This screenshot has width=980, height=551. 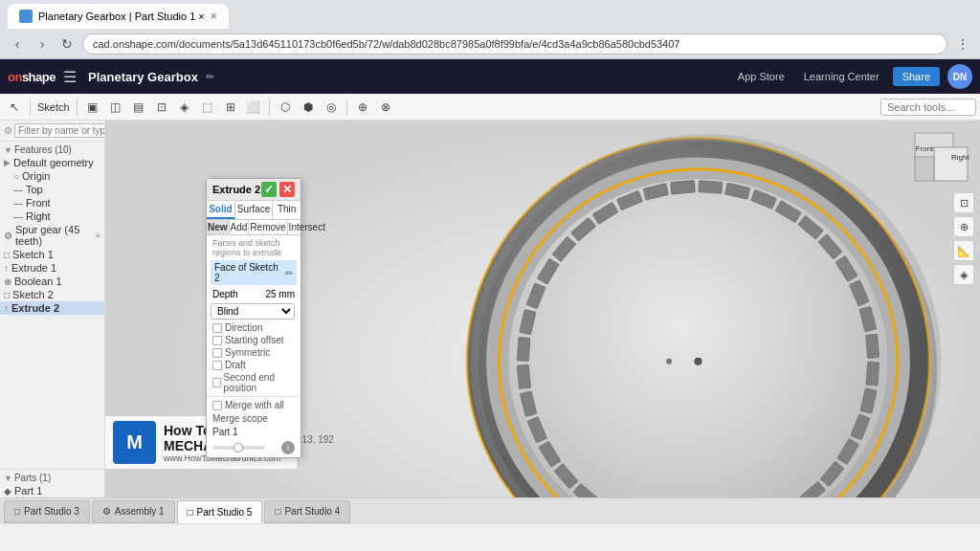 I want to click on sidebar-item-front: — Front, so click(x=52, y=203).